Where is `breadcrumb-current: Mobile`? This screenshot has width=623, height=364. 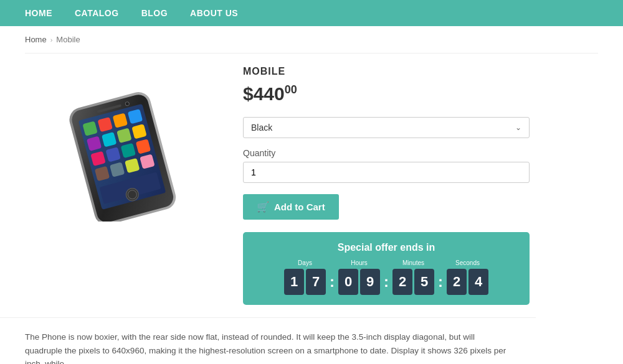 breadcrumb-current: Mobile is located at coordinates (68, 40).